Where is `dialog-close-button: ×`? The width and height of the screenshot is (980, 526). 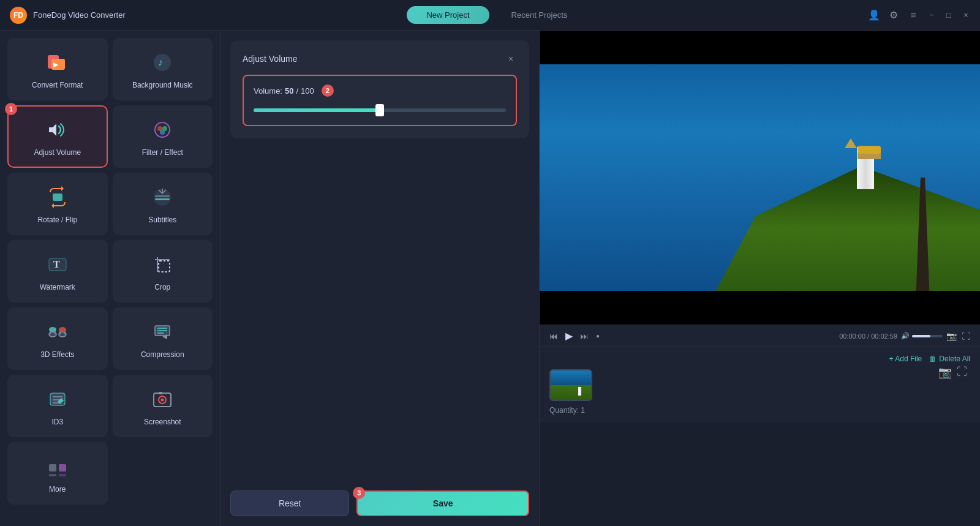
dialog-close-button: × is located at coordinates (511, 59).